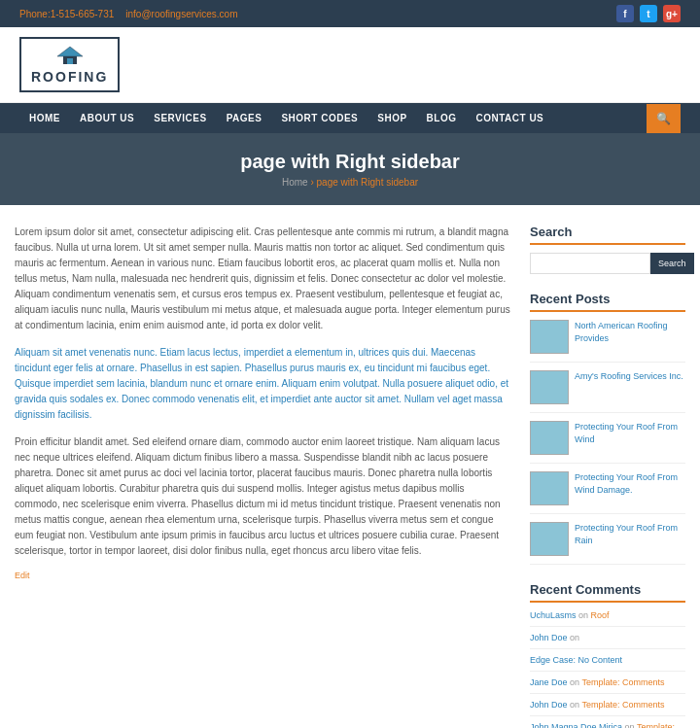 This screenshot has width=700, height=728. What do you see at coordinates (663, 119) in the screenshot?
I see `nav-search-button: 🔍` at bounding box center [663, 119].